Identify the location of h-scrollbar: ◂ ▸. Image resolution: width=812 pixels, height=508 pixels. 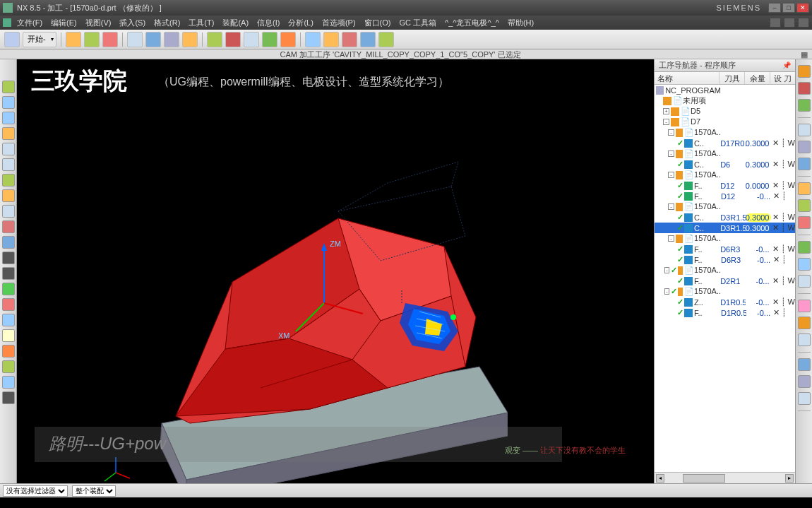
(724, 478).